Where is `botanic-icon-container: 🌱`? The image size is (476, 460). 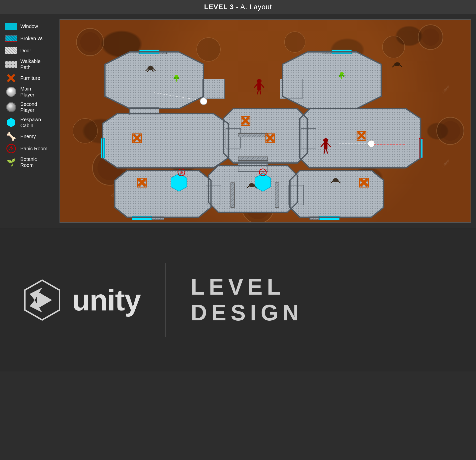 botanic-icon-container: 🌱 is located at coordinates (11, 162).